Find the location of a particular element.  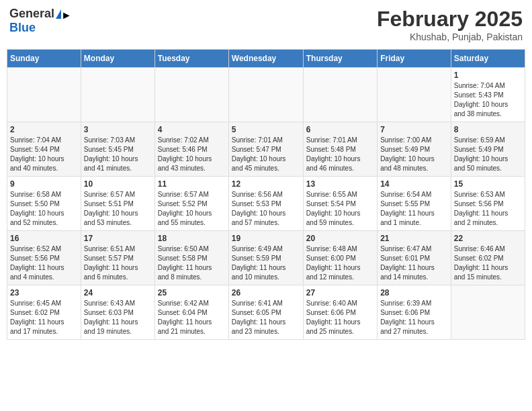

day-number: 4 is located at coordinates (192, 130).